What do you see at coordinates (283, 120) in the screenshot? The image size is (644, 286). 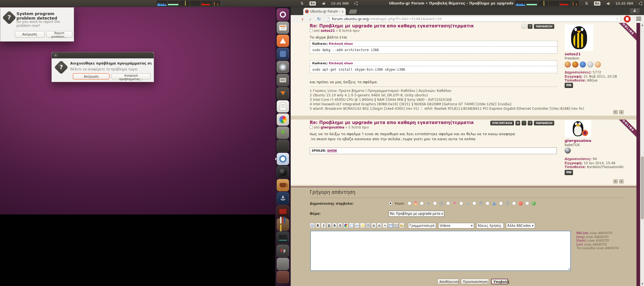 I see `launcher-colors` at bounding box center [283, 120].